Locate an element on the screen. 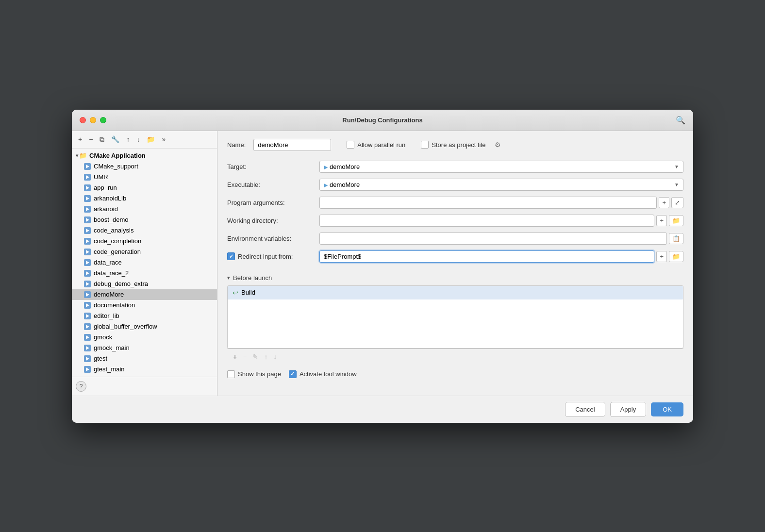  tree-item-label: app_run is located at coordinates (105, 187).